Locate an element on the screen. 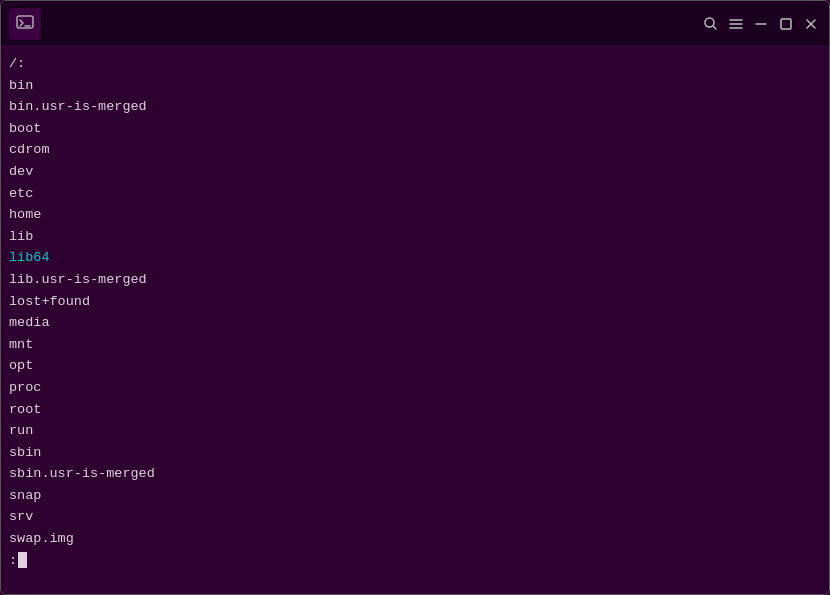  terminal-line: media is located at coordinates (415, 323).